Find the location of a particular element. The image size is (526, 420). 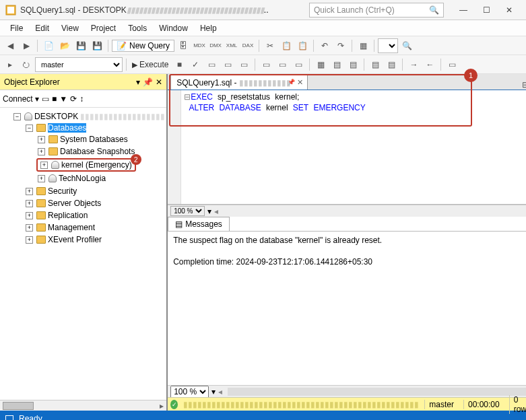

quick-launch-input: Quick Launch (Ctrl+Q) 🔍 is located at coordinates (376, 10).